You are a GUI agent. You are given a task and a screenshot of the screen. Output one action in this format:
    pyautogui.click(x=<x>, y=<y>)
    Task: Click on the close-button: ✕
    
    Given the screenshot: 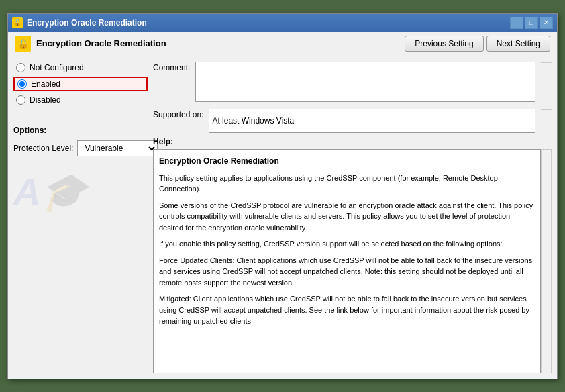 What is the action you would take?
    pyautogui.click(x=546, y=23)
    